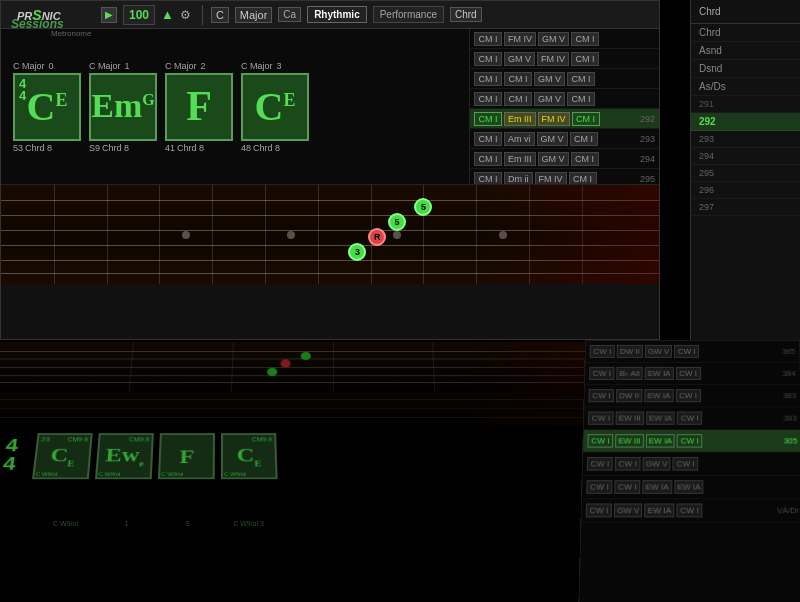 The height and width of the screenshot is (602, 800). I want to click on side-panel-dsnd: Dsnd, so click(746, 69).